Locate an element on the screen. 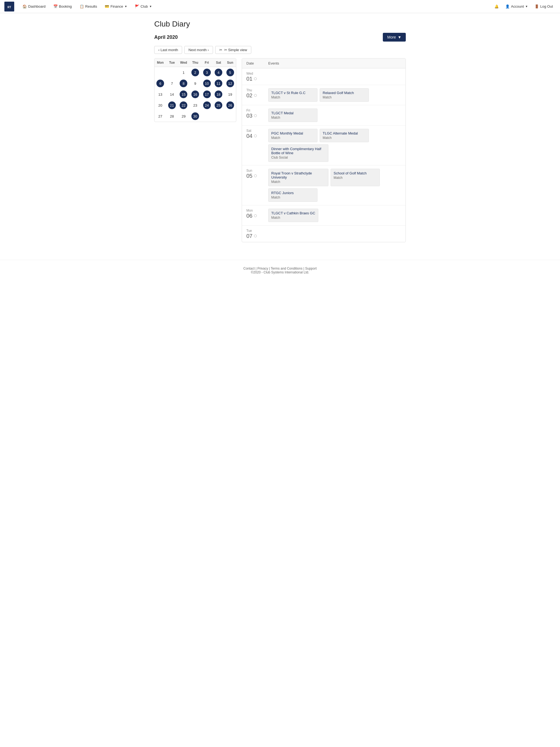  event-card: Royal Troon v Strathclyde UniversityMatc… is located at coordinates (298, 178).